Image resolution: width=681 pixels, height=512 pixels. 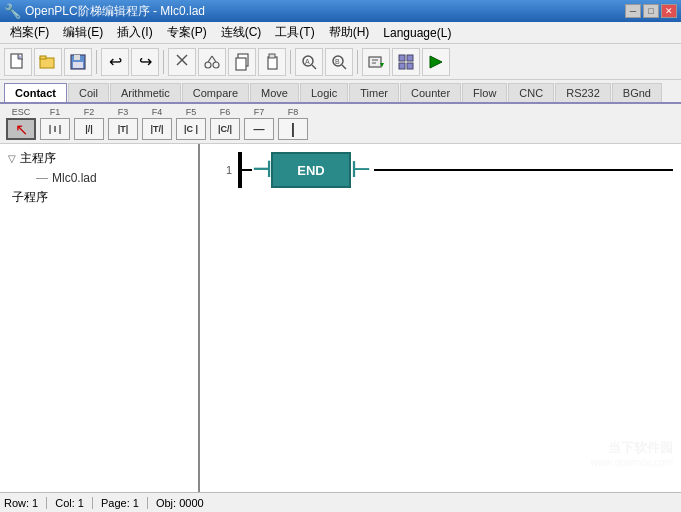 What do you see at coordinates (311, 170) in the screenshot?
I see `end-element: ⊣ END ⊢` at bounding box center [311, 170].